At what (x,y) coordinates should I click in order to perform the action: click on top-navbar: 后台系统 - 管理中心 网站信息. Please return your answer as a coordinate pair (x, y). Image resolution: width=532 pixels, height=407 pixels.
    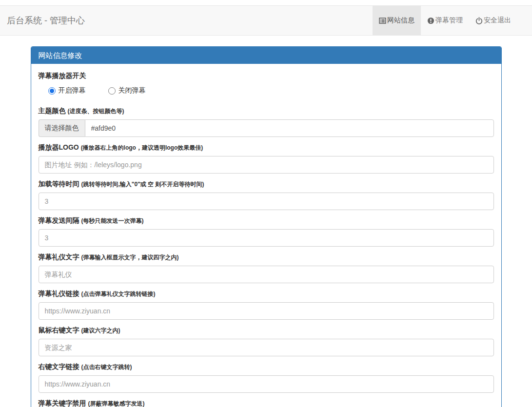
    Looking at the image, I should click on (266, 20).